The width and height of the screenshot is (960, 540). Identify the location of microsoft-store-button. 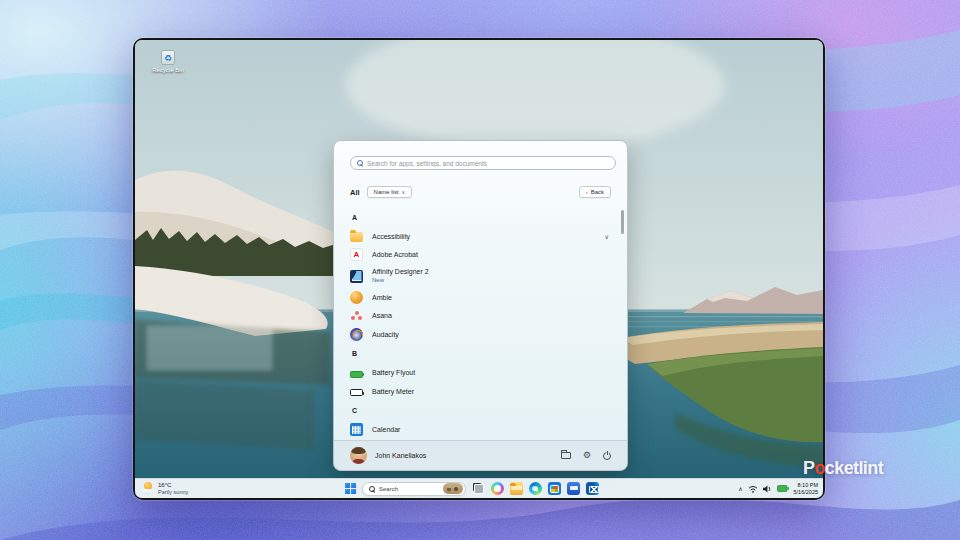
(554, 488).